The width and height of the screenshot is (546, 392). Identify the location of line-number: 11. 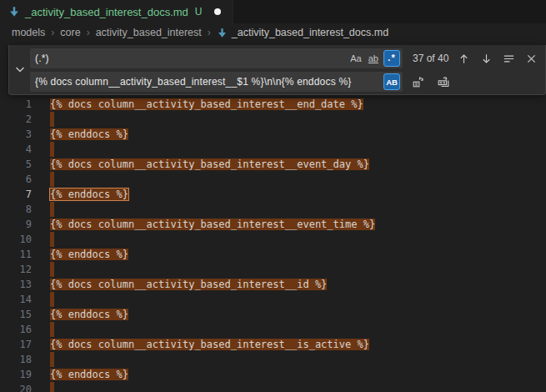
(16, 254).